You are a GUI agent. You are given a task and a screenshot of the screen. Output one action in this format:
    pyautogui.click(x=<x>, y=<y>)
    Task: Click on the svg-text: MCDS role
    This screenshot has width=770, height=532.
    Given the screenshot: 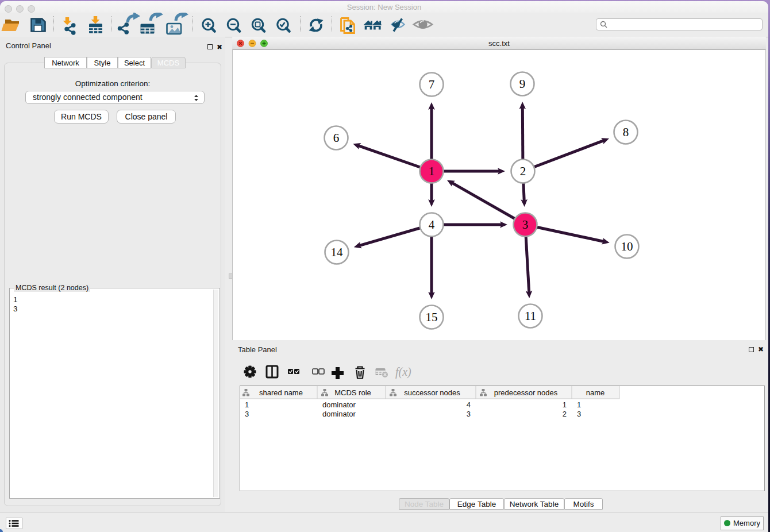 What is the action you would take?
    pyautogui.click(x=353, y=393)
    